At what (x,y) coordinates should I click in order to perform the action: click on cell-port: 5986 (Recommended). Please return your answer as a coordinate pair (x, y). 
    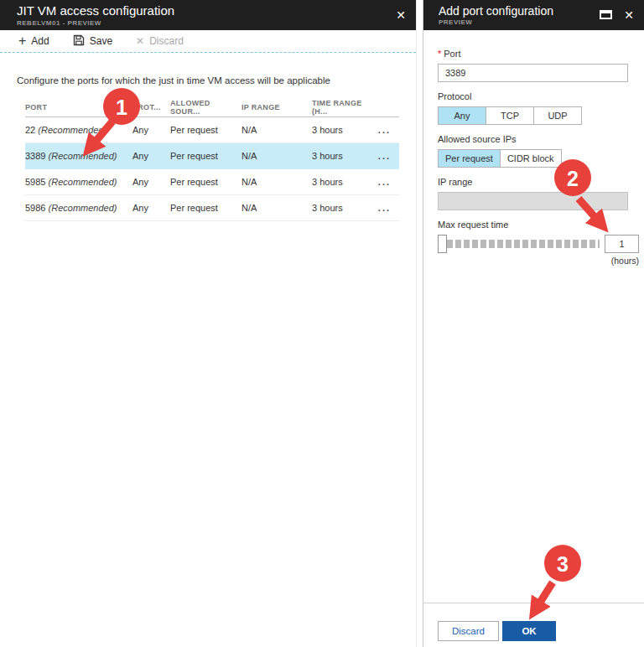
    Looking at the image, I should click on (79, 208).